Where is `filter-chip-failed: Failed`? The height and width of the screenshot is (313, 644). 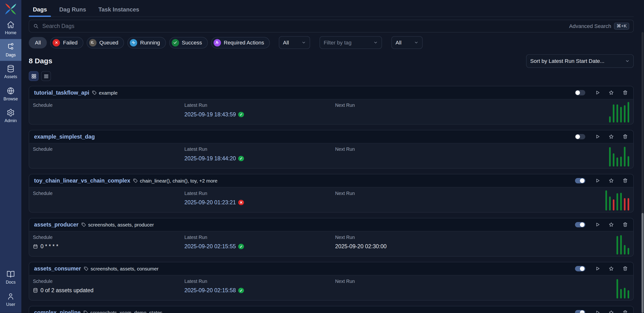
filter-chip-failed: Failed is located at coordinates (67, 43).